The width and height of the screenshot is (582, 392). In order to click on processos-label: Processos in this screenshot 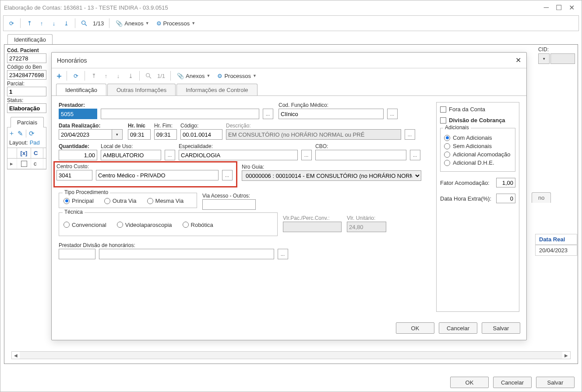, I will do `click(237, 76)`.